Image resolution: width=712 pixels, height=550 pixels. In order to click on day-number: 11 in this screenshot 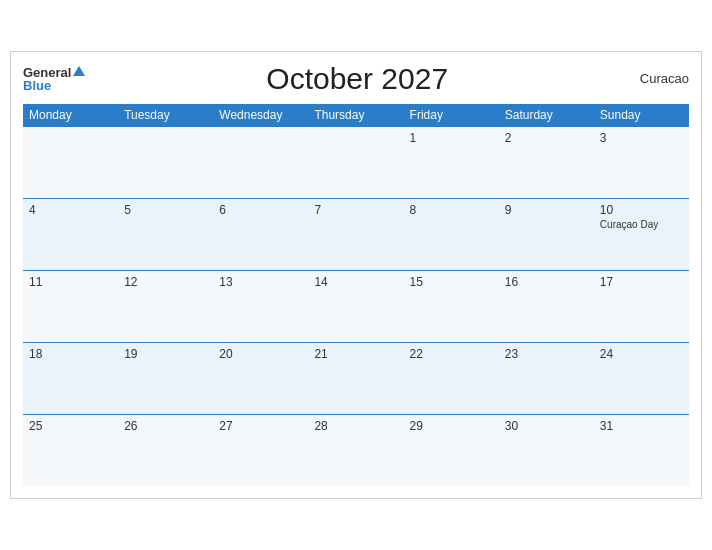, I will do `click(70, 282)`.